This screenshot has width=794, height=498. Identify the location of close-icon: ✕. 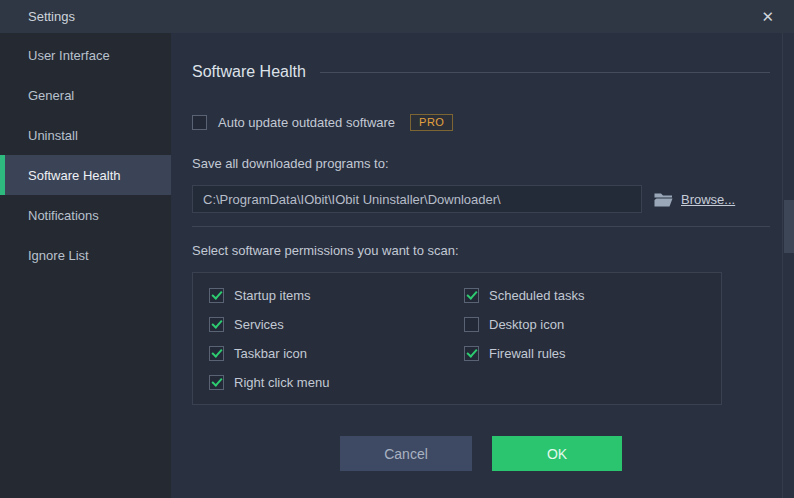
(768, 16).